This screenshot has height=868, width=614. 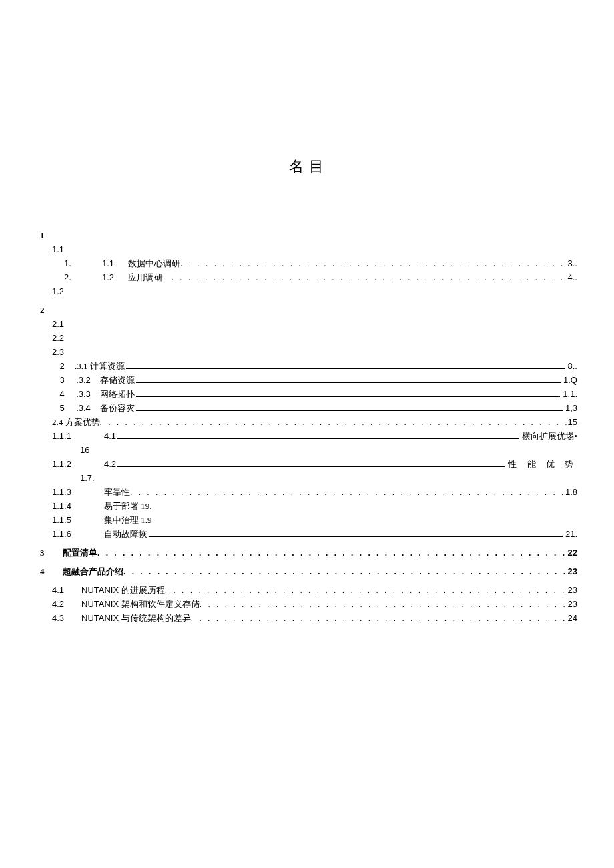 What do you see at coordinates (61, 292) in the screenshot?
I see `toc-num-1-2: 1.2` at bounding box center [61, 292].